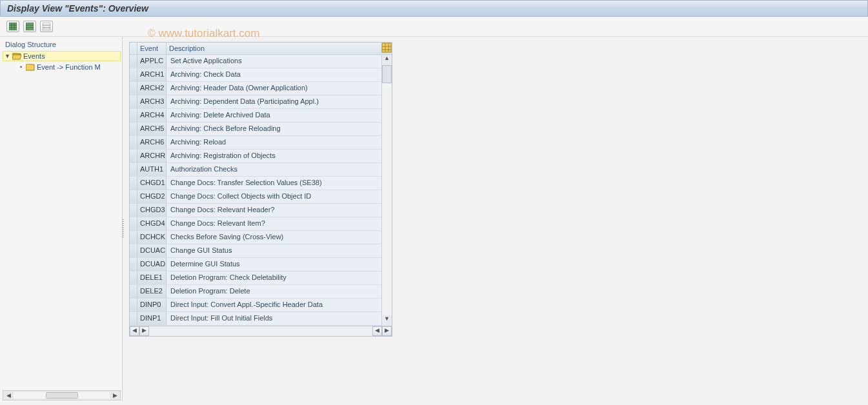 The width and height of the screenshot is (868, 405). I want to click on cell-event: ARCH5, so click(152, 129).